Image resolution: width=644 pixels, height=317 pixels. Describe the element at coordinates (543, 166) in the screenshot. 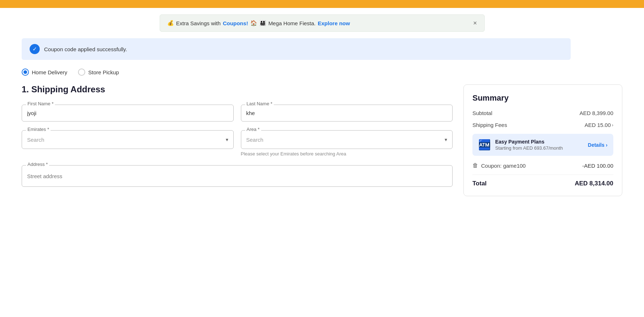

I see `coupon-row: 🗑 Coupon: game100 -AED 100.00` at that location.